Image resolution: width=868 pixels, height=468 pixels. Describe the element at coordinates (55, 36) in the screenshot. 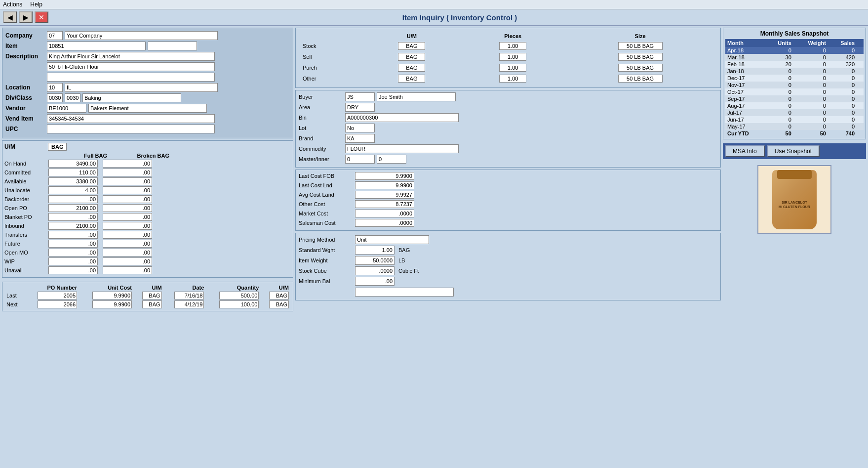

I see `company-code` at that location.